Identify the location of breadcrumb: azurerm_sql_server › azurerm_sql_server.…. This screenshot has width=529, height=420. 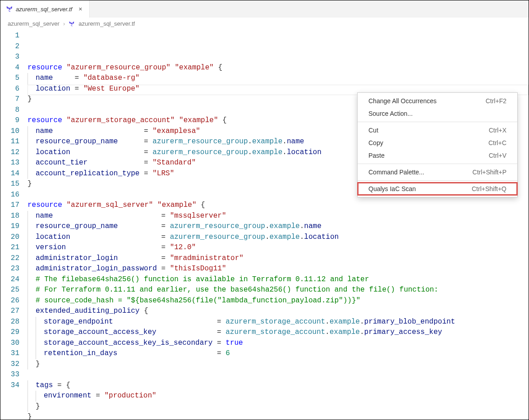
(264, 23).